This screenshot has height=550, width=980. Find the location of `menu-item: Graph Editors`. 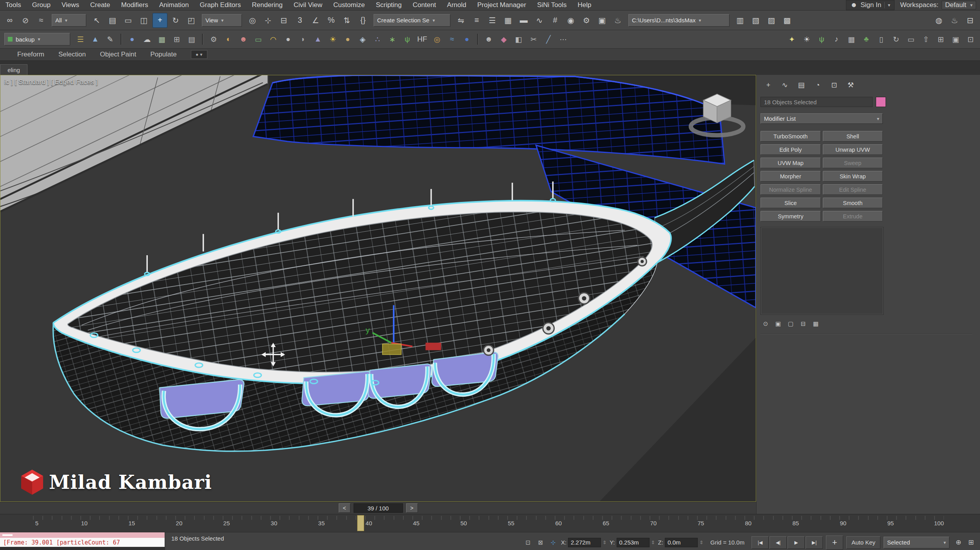

menu-item: Graph Editors is located at coordinates (220, 5).